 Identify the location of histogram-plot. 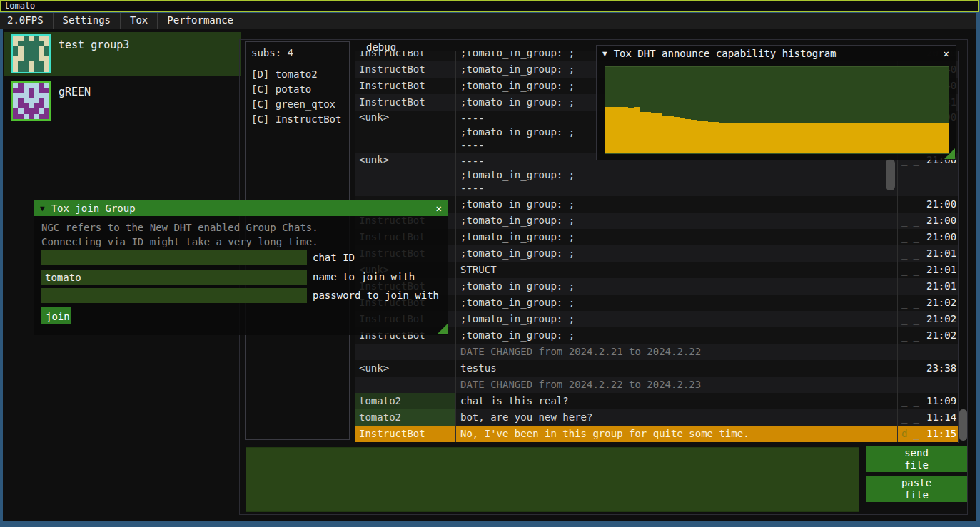
(777, 110).